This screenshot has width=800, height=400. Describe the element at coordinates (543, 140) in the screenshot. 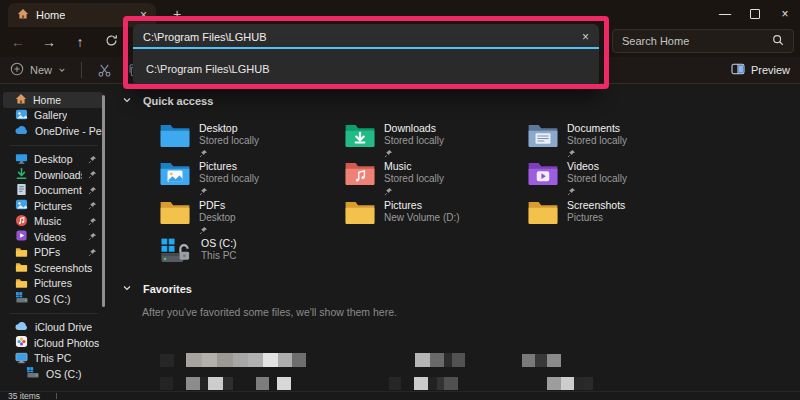

I see `folder-documents-icon` at that location.